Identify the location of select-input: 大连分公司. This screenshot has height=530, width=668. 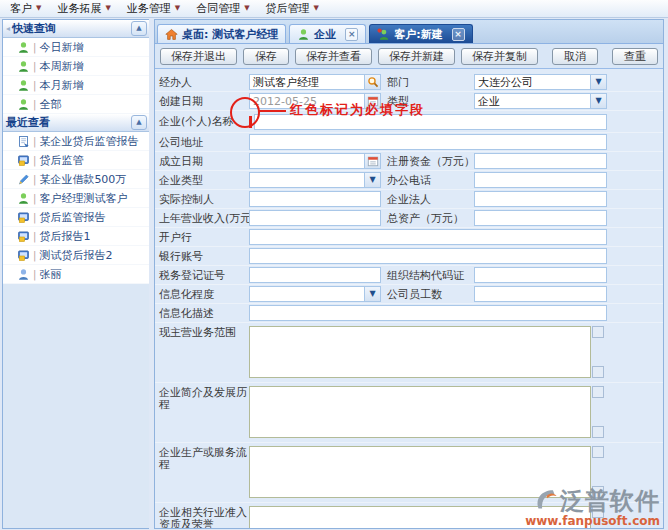
(532, 82).